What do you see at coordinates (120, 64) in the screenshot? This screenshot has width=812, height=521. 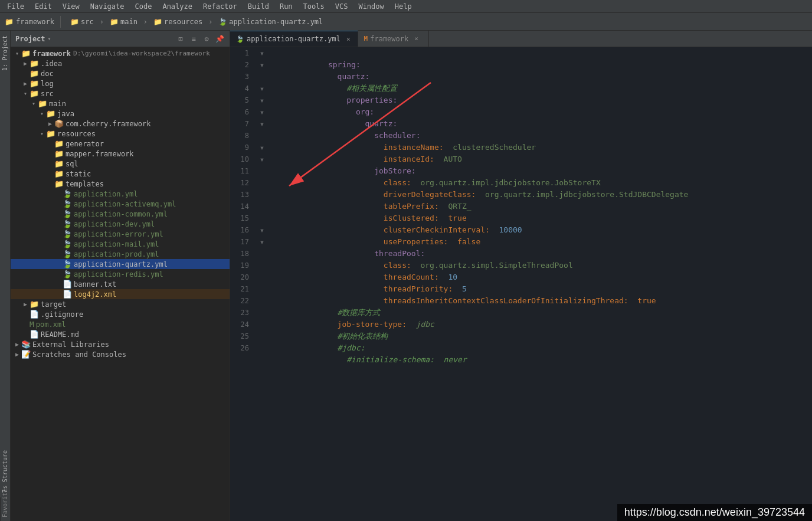 I see `tree-item-idea: ▶ 📁 .idea` at bounding box center [120, 64].